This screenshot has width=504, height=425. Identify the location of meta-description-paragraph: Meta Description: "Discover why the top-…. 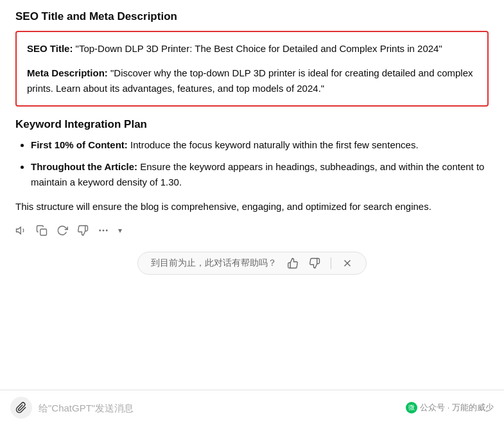
(252, 81).